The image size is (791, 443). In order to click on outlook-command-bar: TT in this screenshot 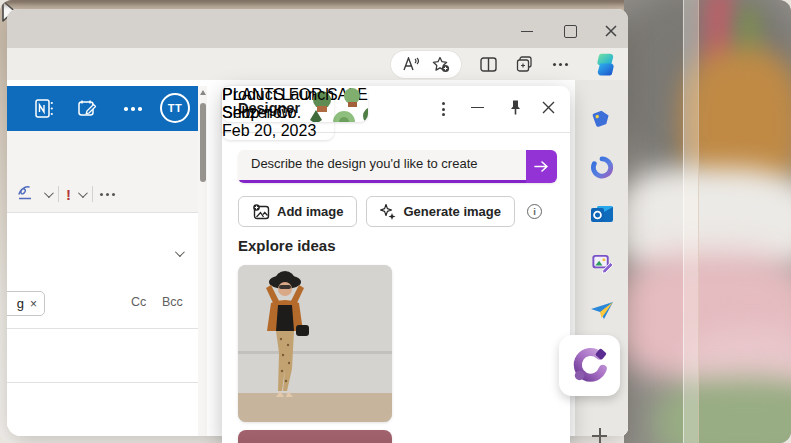, I will do `click(102, 108)`.